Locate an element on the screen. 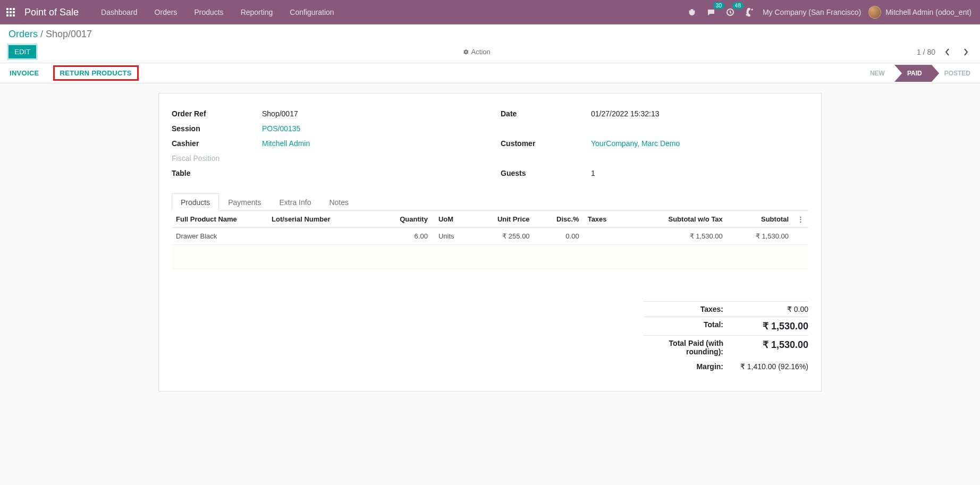 The width and height of the screenshot is (980, 485). left-column: Order RefShop/0017 SessionPOS/00135 Cash… is located at coordinates (325, 143).